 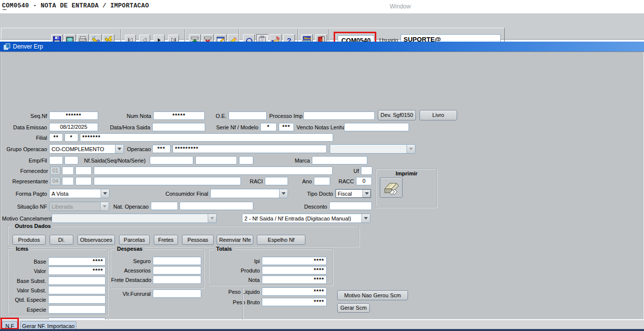 What do you see at coordinates (198, 240) in the screenshot?
I see `pessoas-button: Pessoas` at bounding box center [198, 240].